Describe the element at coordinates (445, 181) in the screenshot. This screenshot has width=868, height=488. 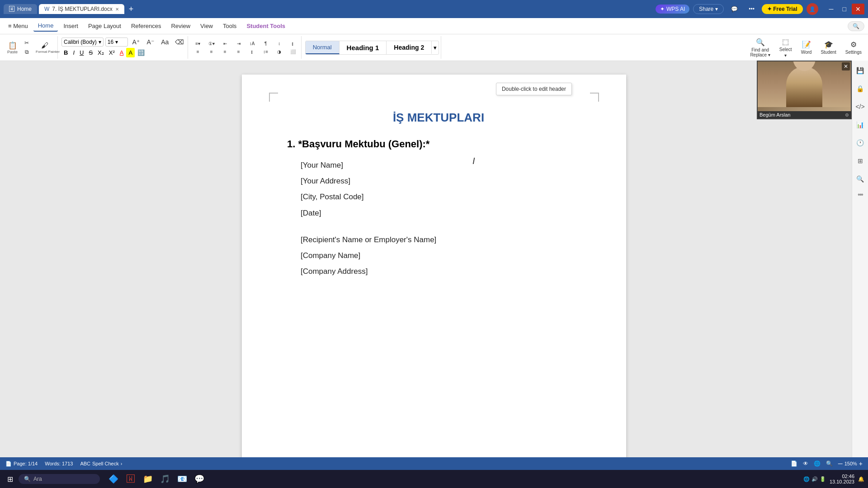
I see `doc-line-2: [Your Address]` at that location.